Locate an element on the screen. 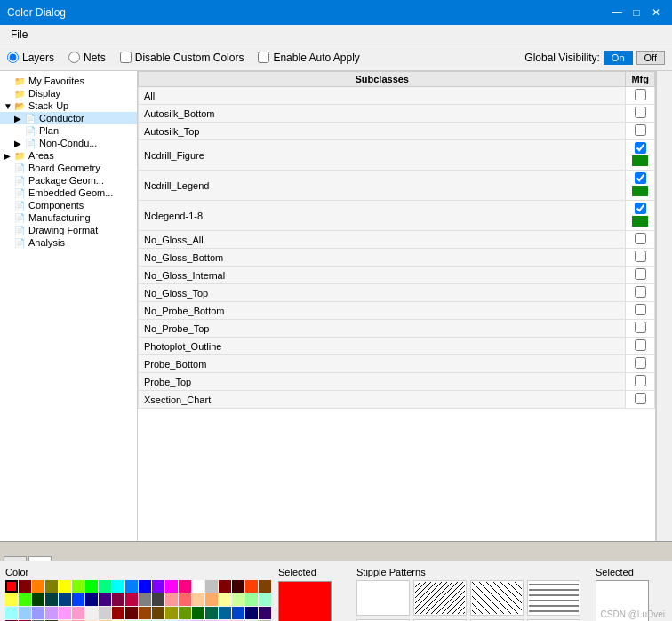  visibility-off-button: Off is located at coordinates (651, 58).